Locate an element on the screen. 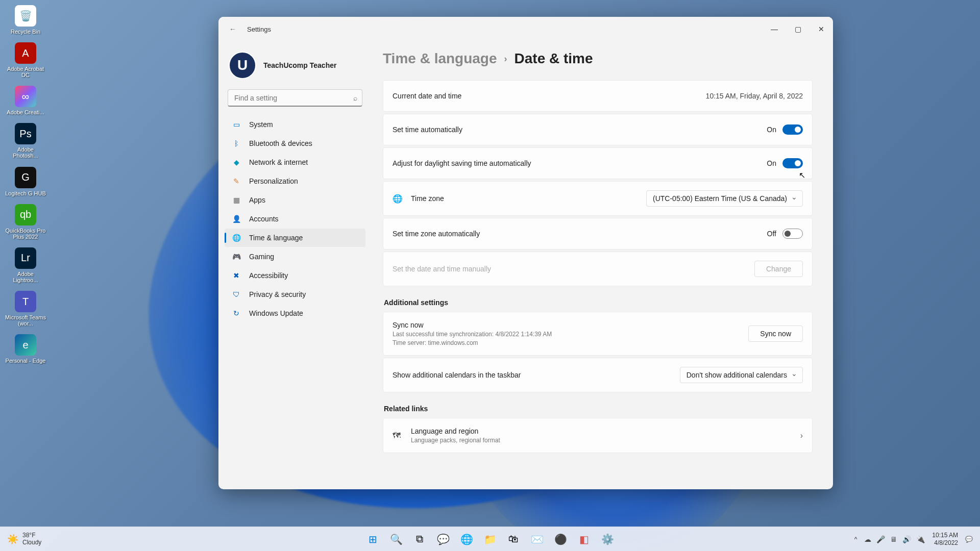 Image resolution: width=980 pixels, height=551 pixels. desktop-icon: PsAdobe Photosh... is located at coordinates (26, 141).